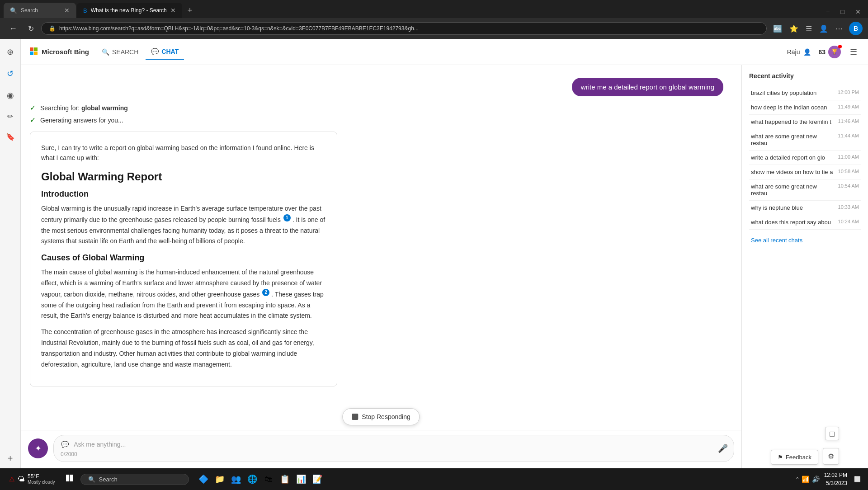 The height and width of the screenshot is (490, 868). What do you see at coordinates (106, 52) in the screenshot?
I see `search-nav-icon: 🔍` at bounding box center [106, 52].